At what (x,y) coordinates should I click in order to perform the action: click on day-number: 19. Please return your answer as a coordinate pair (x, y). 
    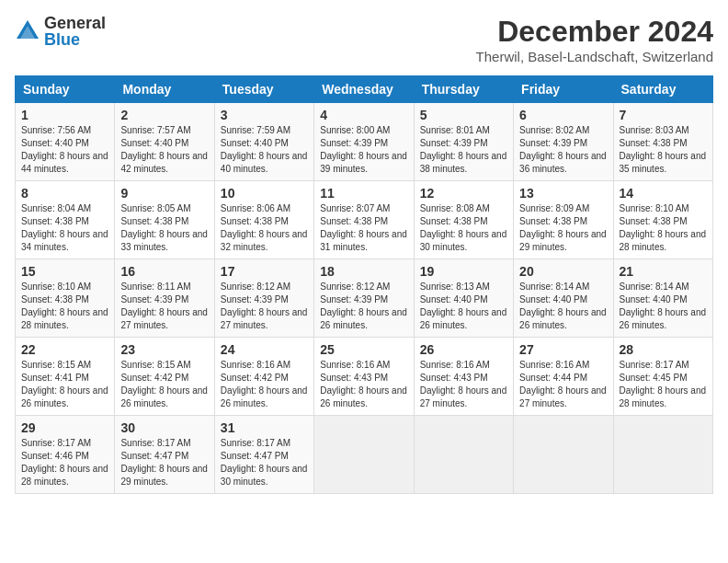
    Looking at the image, I should click on (463, 271).